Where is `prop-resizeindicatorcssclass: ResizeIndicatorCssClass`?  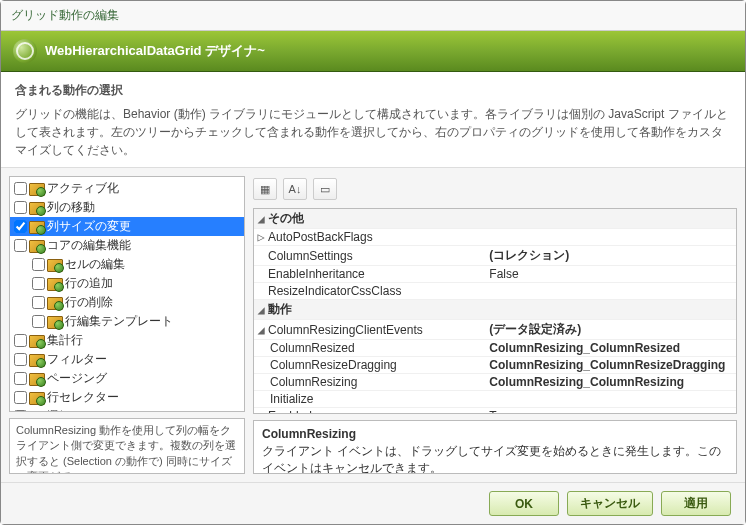 prop-resizeindicatorcssclass: ResizeIndicatorCssClass is located at coordinates (495, 292).